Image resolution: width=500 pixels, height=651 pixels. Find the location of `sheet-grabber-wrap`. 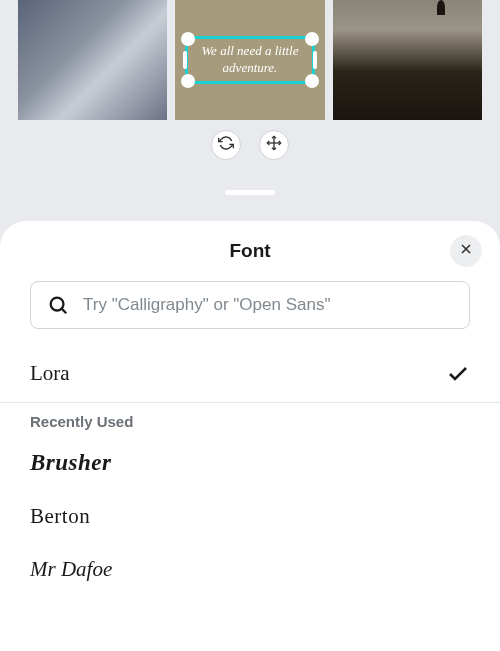

sheet-grabber-wrap is located at coordinates (250, 196).